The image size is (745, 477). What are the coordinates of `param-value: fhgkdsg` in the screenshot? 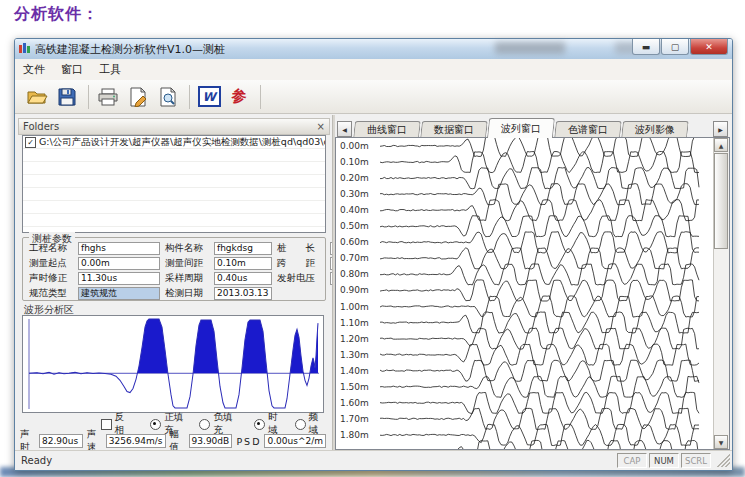 It's located at (243, 248).